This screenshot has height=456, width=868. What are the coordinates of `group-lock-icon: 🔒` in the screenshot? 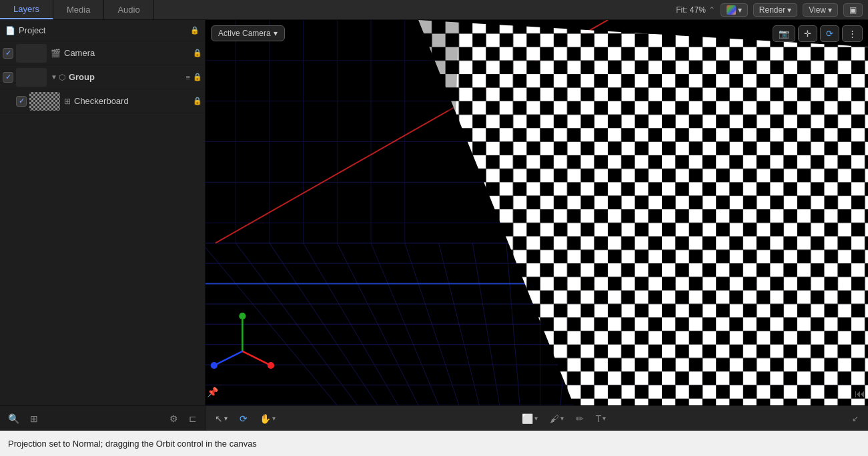 It's located at (197, 77).